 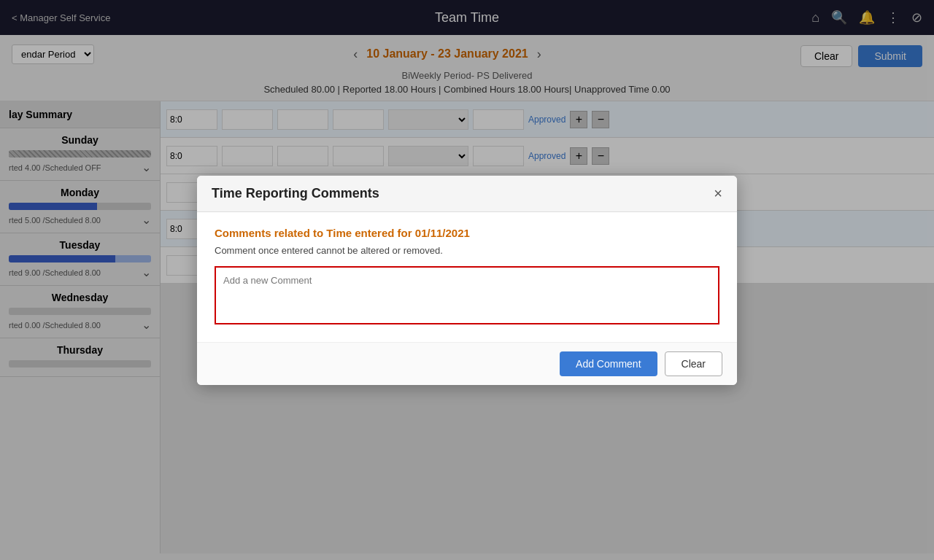 I want to click on modal-footer: Add Comment Clear, so click(x=467, y=363).